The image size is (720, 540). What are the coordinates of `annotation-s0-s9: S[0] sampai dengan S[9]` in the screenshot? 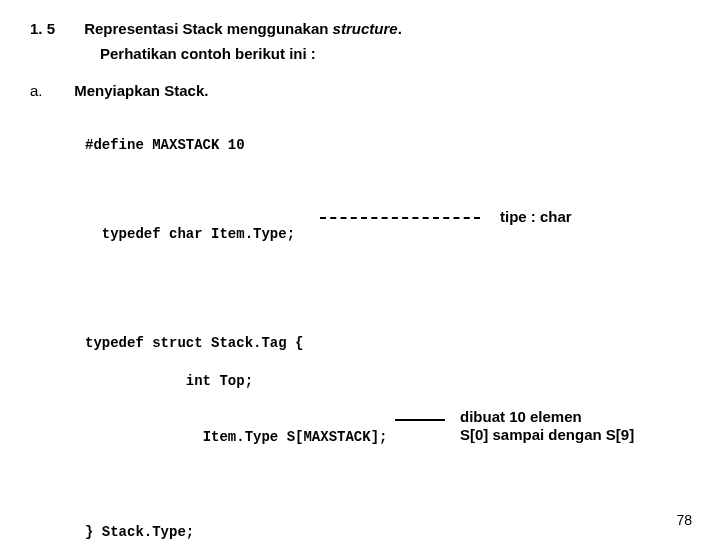 It's located at (547, 435).